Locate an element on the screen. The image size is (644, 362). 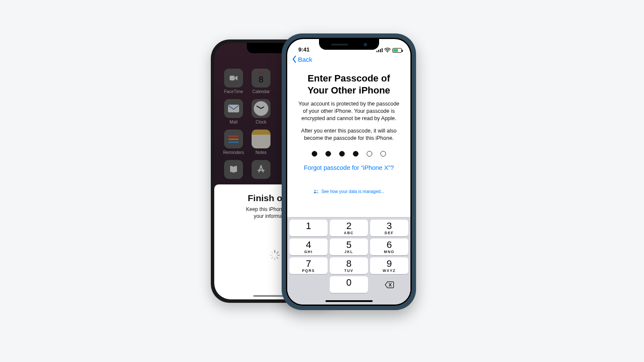
data-managed-link: See how your data is managed... is located at coordinates (349, 191).